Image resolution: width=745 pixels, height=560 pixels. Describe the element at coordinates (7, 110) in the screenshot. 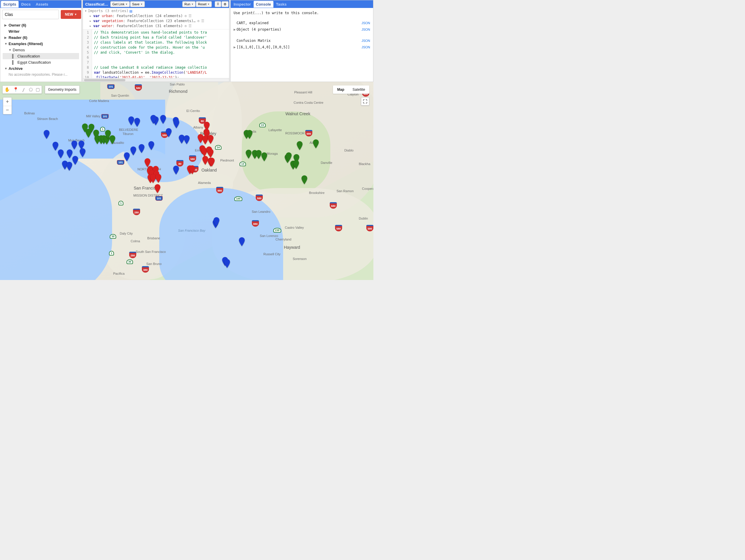

I see `zoom-out-button: −` at that location.